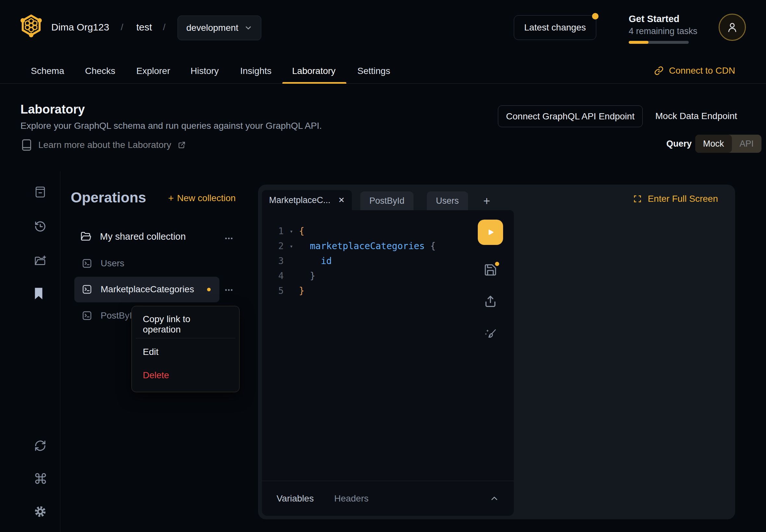 This screenshot has width=766, height=532. Describe the element at coordinates (40, 192) in the screenshot. I see `rail-collections-icon` at that location.